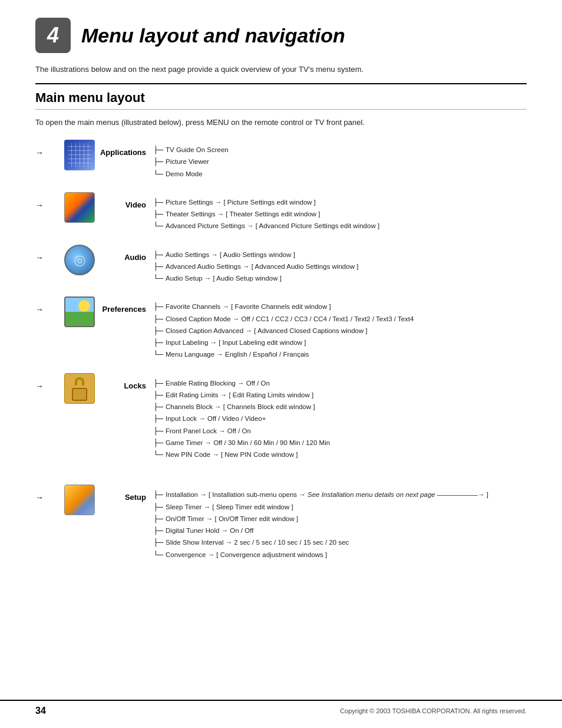 Image resolution: width=562 pixels, height=728 pixels. Describe the element at coordinates (80, 499) in the screenshot. I see `icon-area-setup` at that location.